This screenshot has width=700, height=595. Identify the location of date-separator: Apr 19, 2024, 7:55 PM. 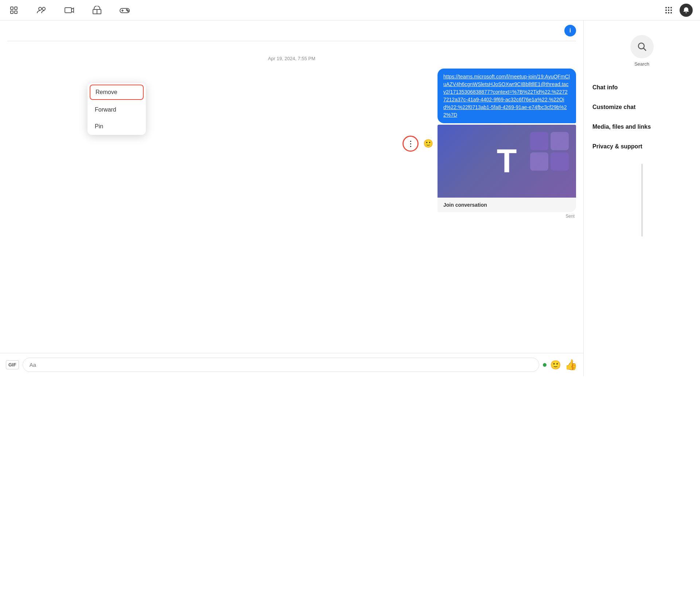
(292, 58).